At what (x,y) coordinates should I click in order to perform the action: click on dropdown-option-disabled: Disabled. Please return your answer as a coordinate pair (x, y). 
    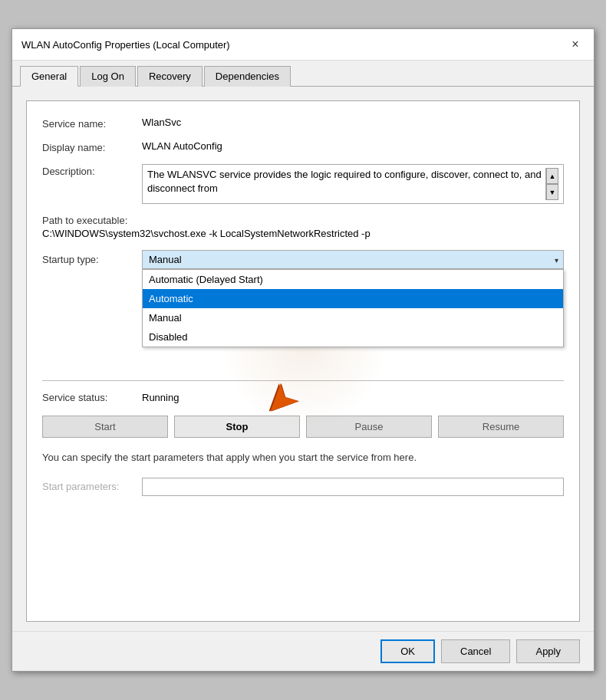
    Looking at the image, I should click on (353, 337).